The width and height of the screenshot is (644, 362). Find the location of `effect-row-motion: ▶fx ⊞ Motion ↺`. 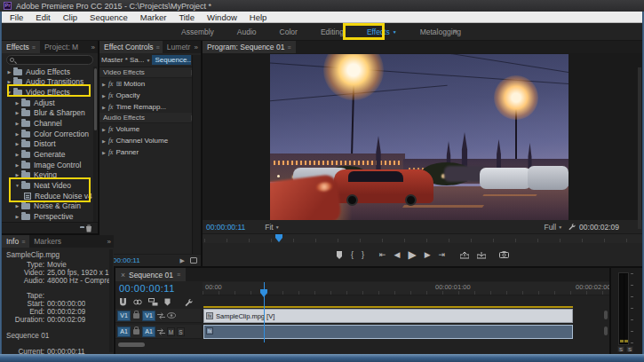

effect-row-motion: ▶fx ⊞ Motion ↺ is located at coordinates (150, 83).